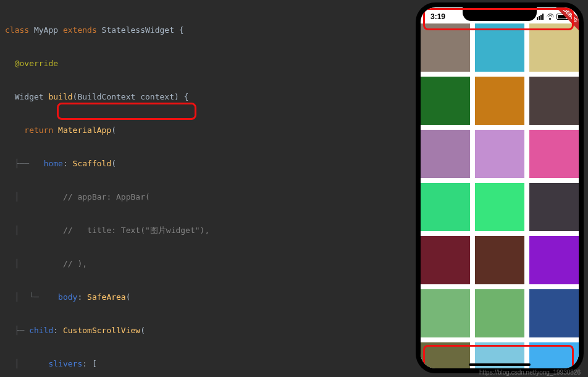 The height and width of the screenshot is (377, 588). What do you see at coordinates (126, 97) in the screenshot?
I see `param-context: BuildContext context` at bounding box center [126, 97].